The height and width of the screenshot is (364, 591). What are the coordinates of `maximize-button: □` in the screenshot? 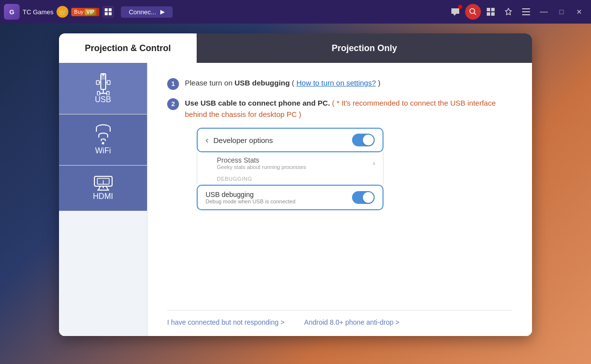 It's located at (561, 12).